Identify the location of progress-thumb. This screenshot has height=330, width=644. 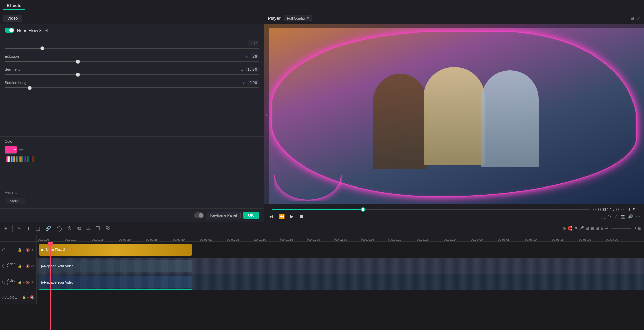
(363, 210).